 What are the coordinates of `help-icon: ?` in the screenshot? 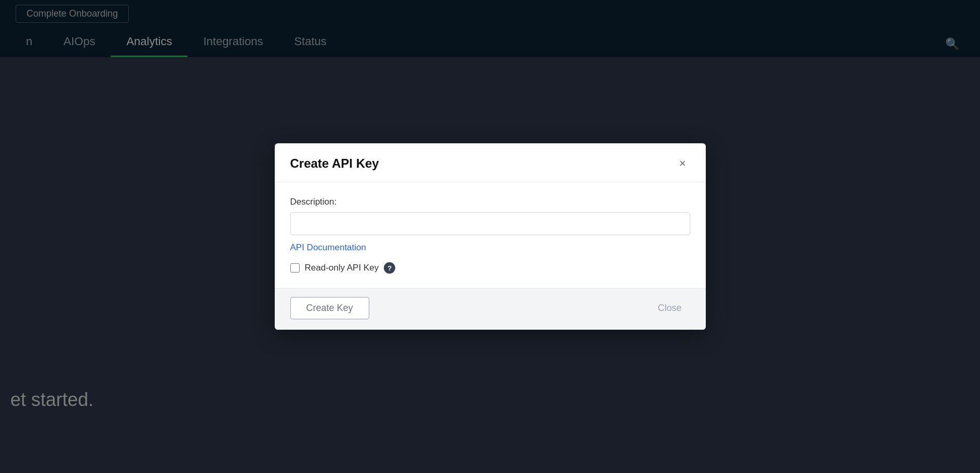 It's located at (390, 268).